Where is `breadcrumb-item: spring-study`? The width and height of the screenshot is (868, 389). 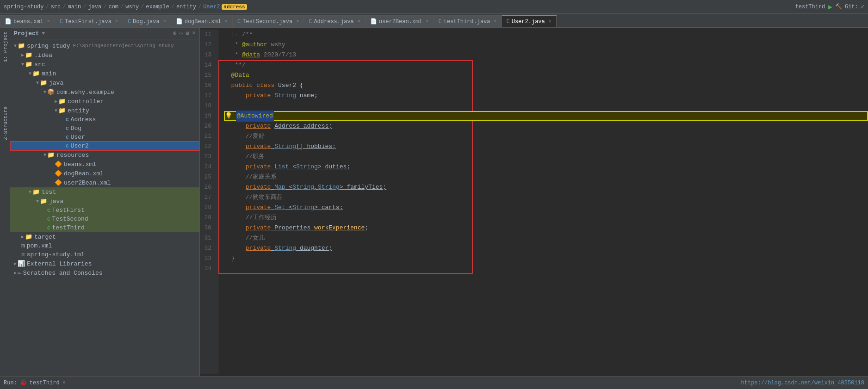
breadcrumb-item: spring-study is located at coordinates (24, 7).